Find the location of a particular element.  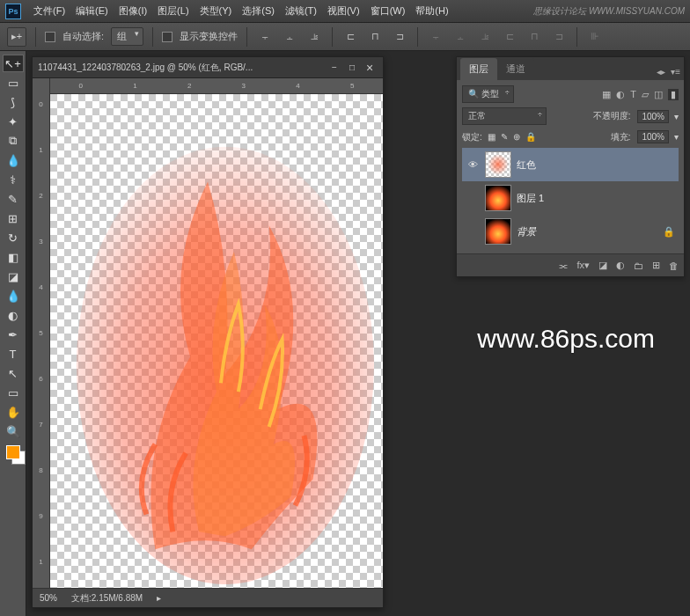

lock-trans-icon: ▦ is located at coordinates (491, 137).